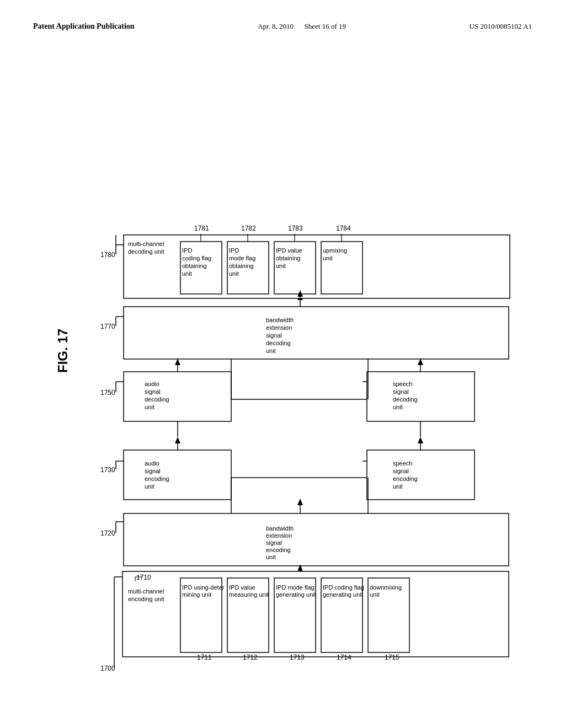 This screenshot has width=565, height=728. What do you see at coordinates (242, 258) in the screenshot?
I see `label-1782b: mode flag` at bounding box center [242, 258].